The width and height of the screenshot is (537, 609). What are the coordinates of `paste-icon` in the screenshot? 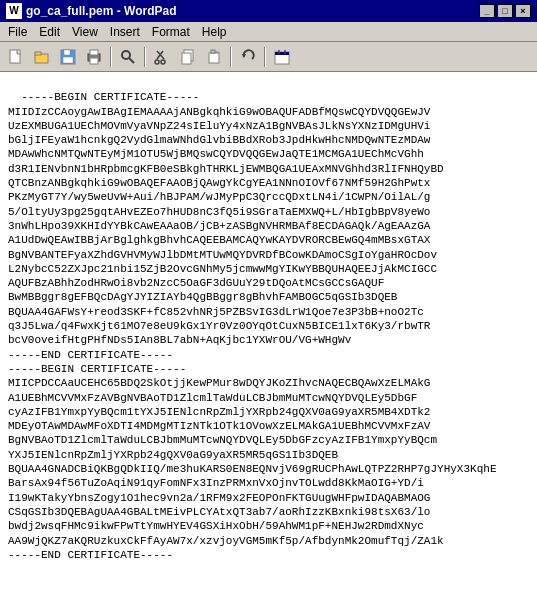 It's located at (214, 57).